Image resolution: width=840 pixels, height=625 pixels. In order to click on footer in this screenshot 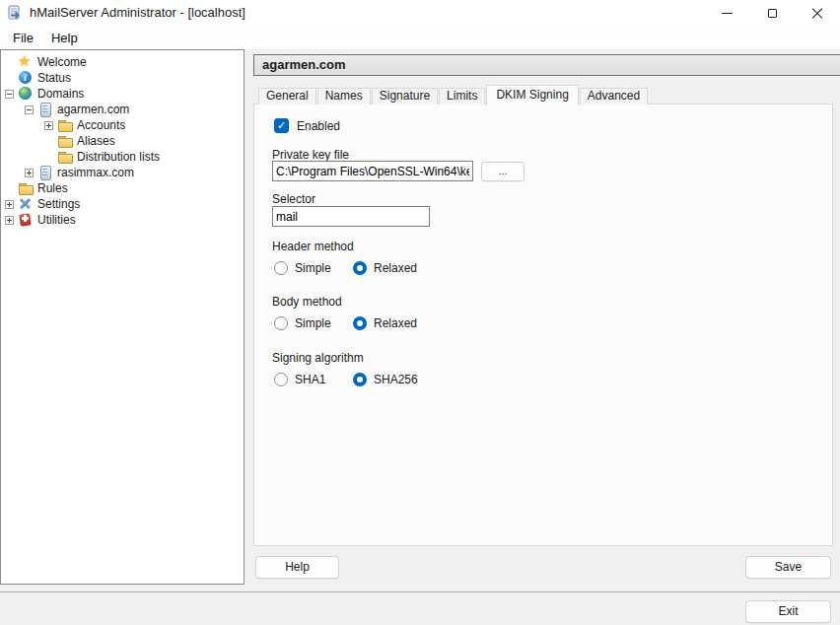, I will do `click(420, 609)`.